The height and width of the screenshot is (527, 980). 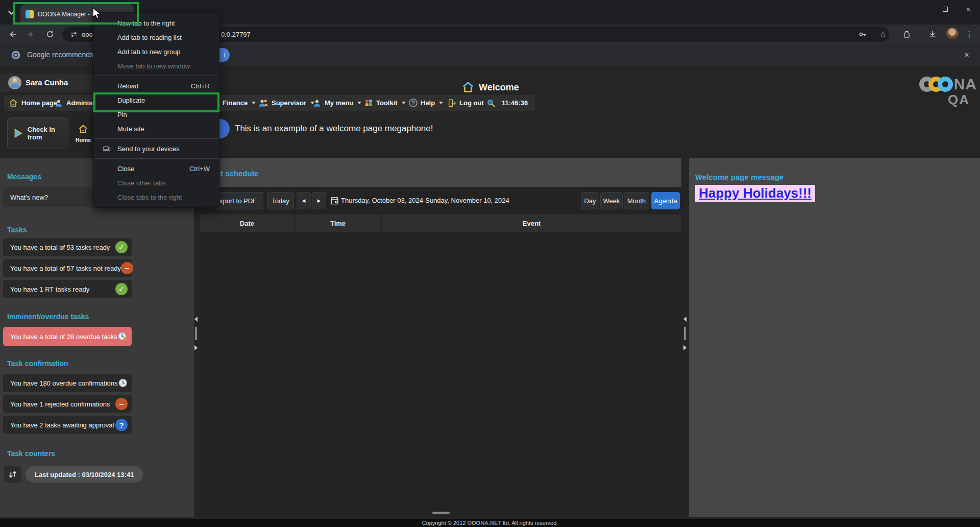 I want to click on forward-icon, so click(x=31, y=34).